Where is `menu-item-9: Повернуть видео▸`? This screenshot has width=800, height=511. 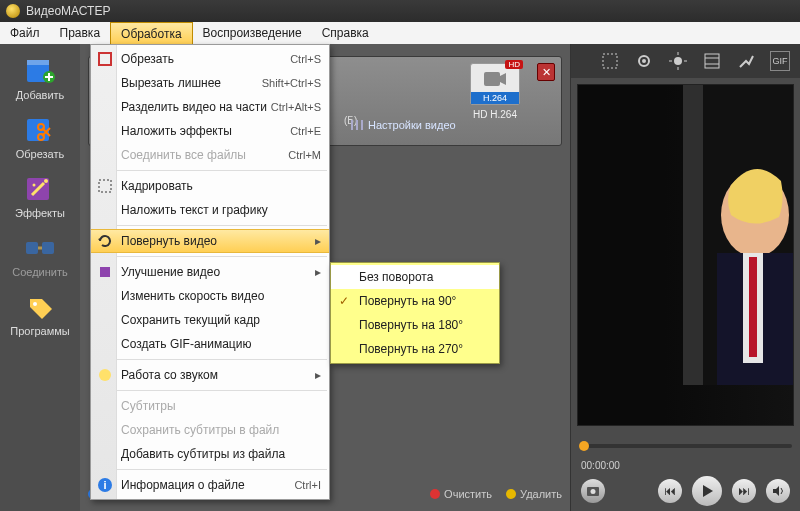
menu-item-9: Повернуть видео▸ is located at coordinates (210, 241).